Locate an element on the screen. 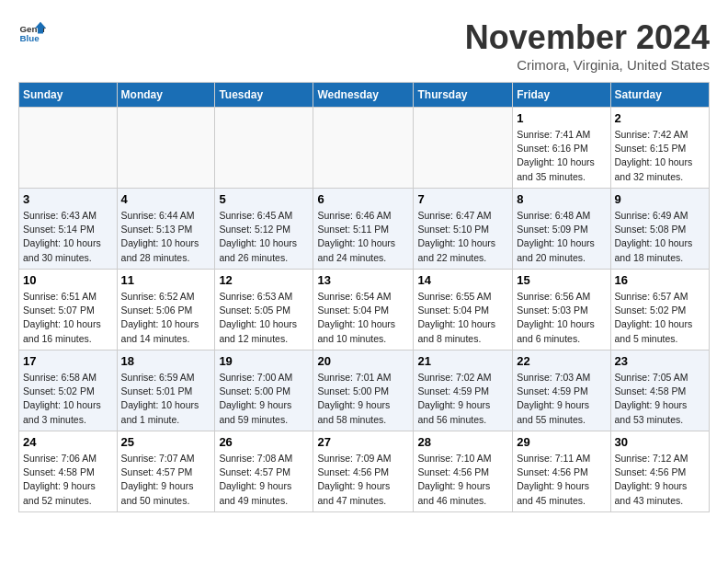  day-number: 4 is located at coordinates (166, 199).